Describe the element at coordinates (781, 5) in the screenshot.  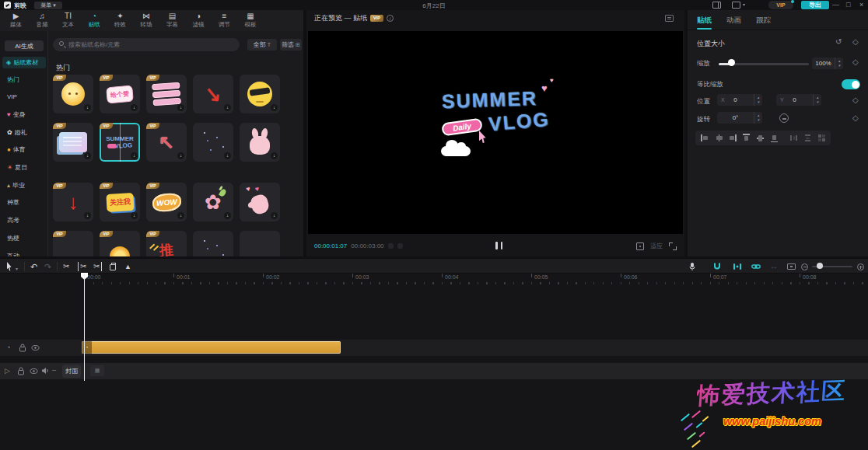
I see `vip-badge: VIP` at that location.